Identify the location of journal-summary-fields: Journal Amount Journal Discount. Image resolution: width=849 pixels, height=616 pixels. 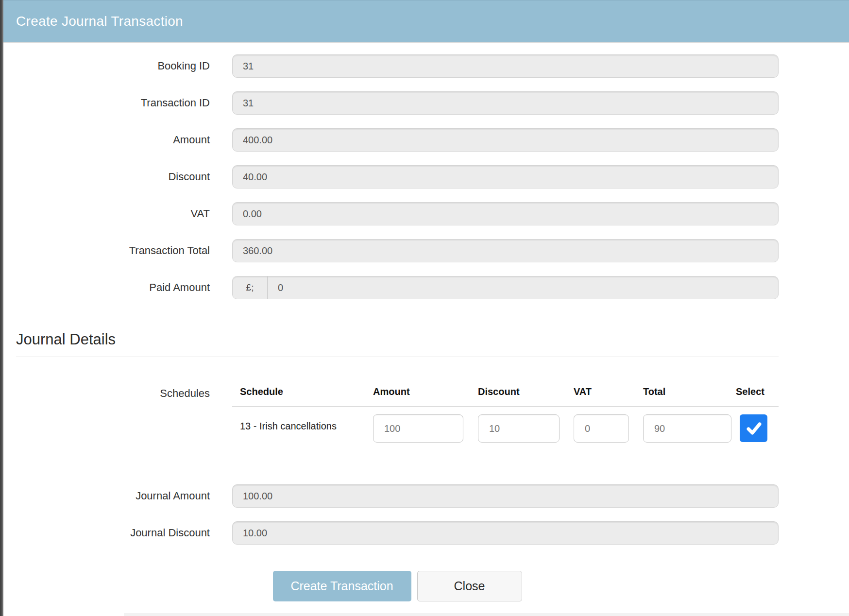
(397, 514).